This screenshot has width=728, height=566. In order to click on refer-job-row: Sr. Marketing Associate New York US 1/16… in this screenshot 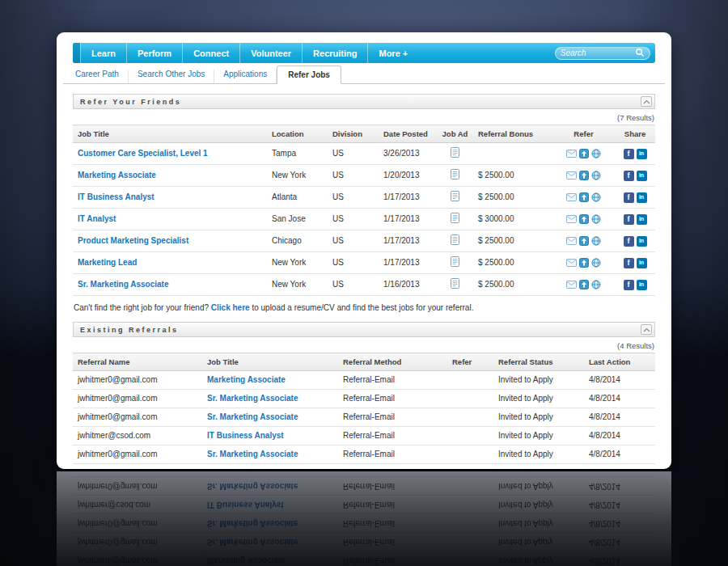, I will do `click(364, 285)`.